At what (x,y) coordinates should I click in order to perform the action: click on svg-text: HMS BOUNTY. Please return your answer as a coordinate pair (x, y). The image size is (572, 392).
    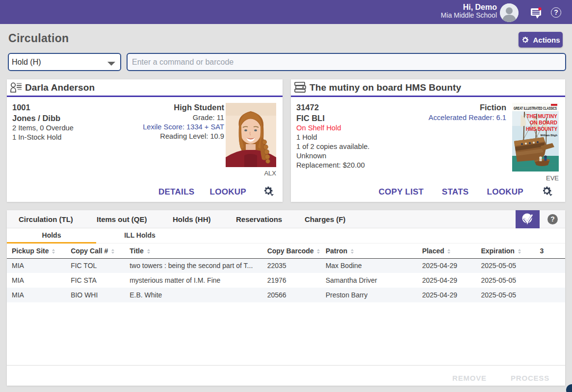
    Looking at the image, I should click on (542, 129).